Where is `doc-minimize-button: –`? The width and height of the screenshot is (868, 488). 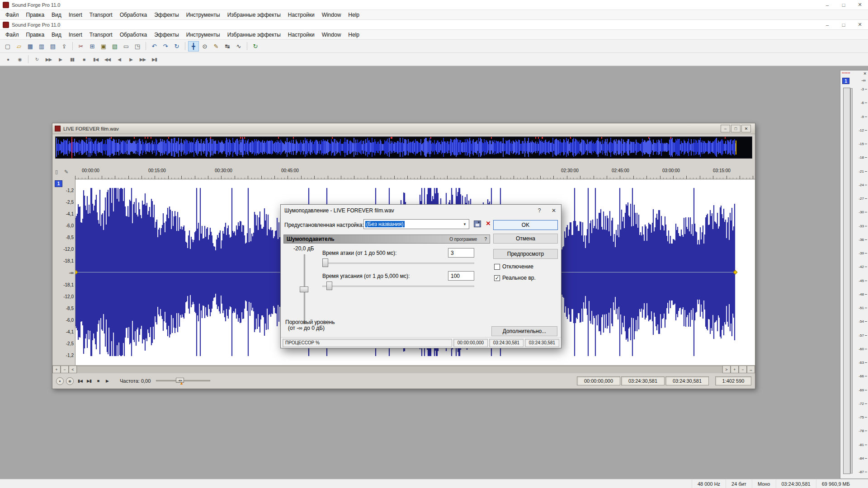 doc-minimize-button: – is located at coordinates (725, 128).